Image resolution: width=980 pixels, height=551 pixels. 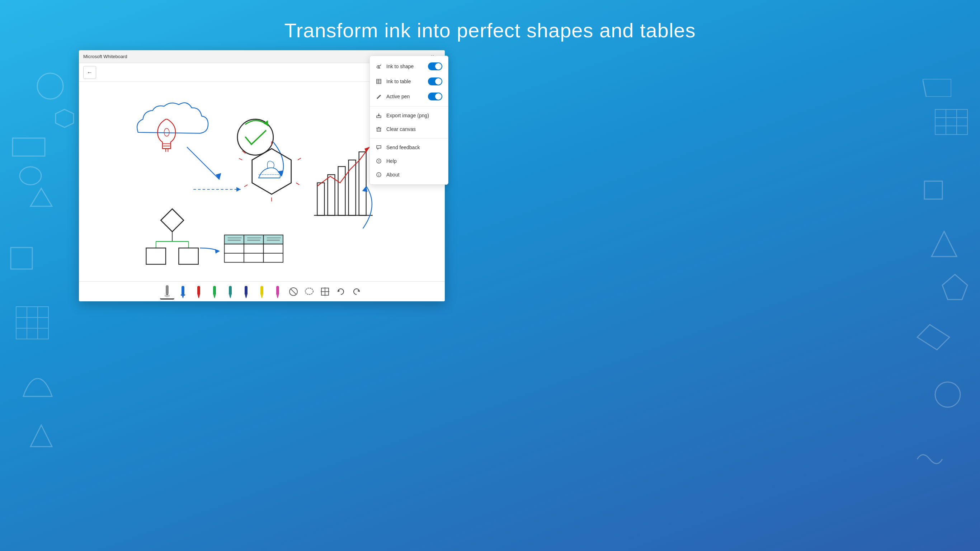 I want to click on menu-item-ink-to-shape: Ink to shape, so click(x=409, y=66).